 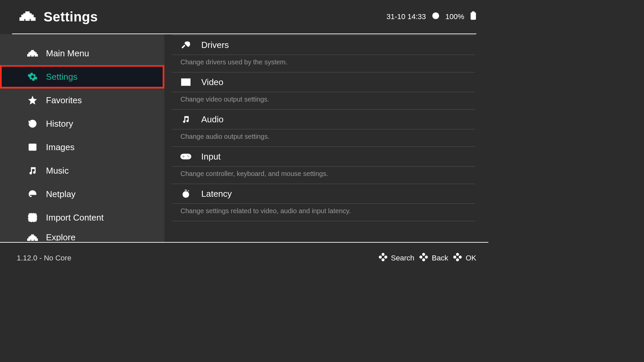 I want to click on stopwatch-icon, so click(x=186, y=194).